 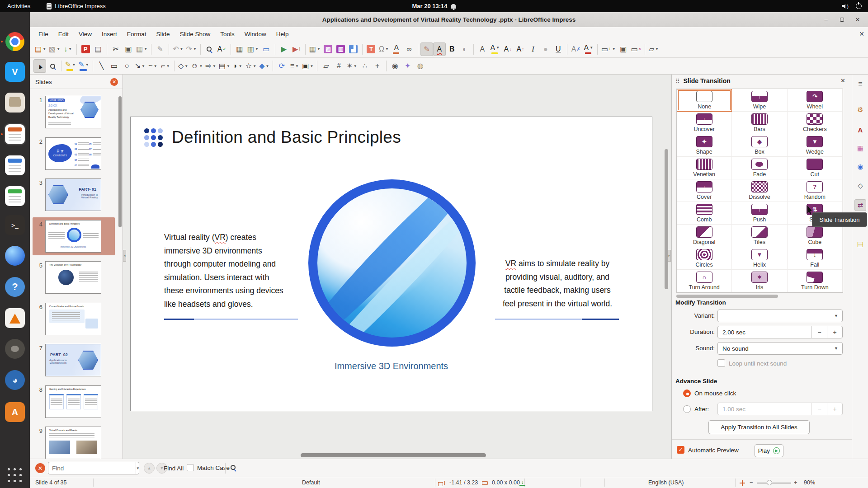 I want to click on sidebar-menu-icon: ≡, so click(x=860, y=84).